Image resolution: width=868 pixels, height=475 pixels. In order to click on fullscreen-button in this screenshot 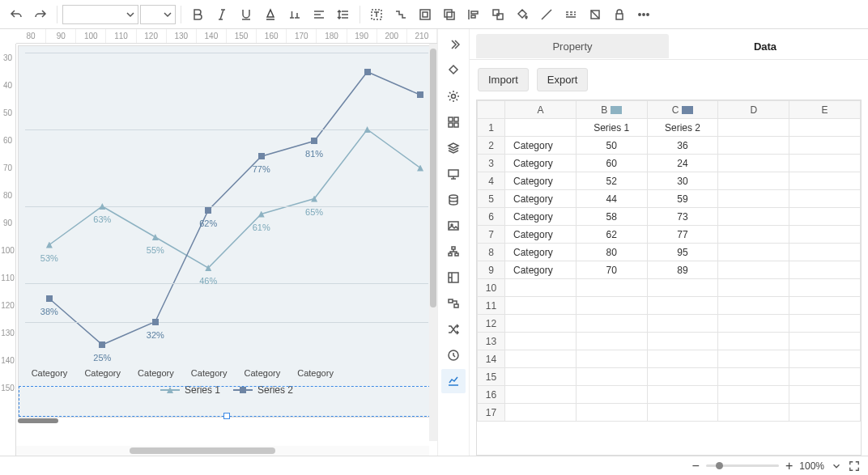, I will do `click(854, 466)`.